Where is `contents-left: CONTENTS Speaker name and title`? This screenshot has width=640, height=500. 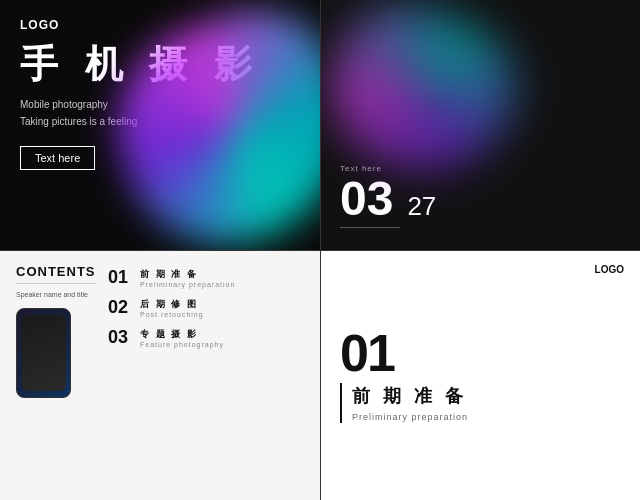
contents-left: CONTENTS Speaker name and title is located at coordinates (56, 375).